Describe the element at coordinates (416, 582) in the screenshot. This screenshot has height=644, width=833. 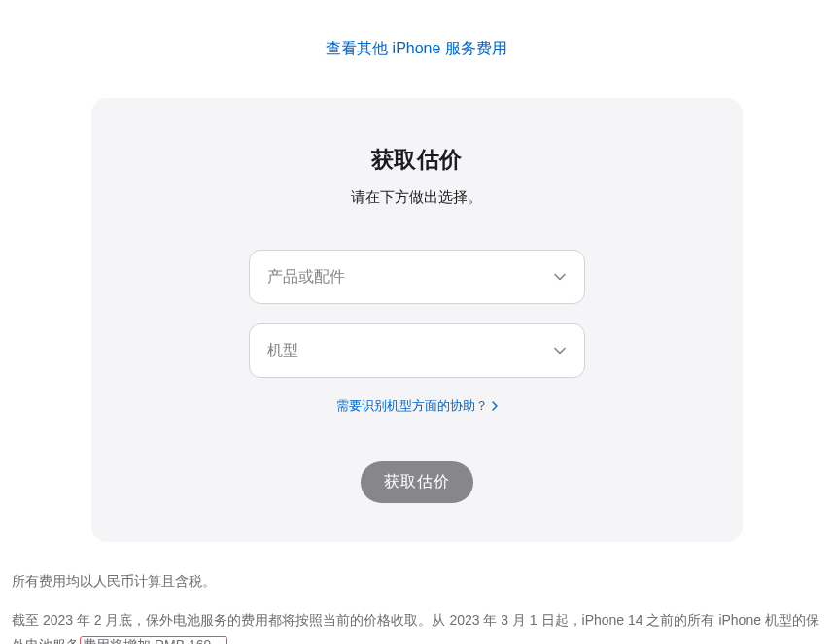
I see `footer-tax-note: 所有费用均以人民币计算且含税。` at that location.